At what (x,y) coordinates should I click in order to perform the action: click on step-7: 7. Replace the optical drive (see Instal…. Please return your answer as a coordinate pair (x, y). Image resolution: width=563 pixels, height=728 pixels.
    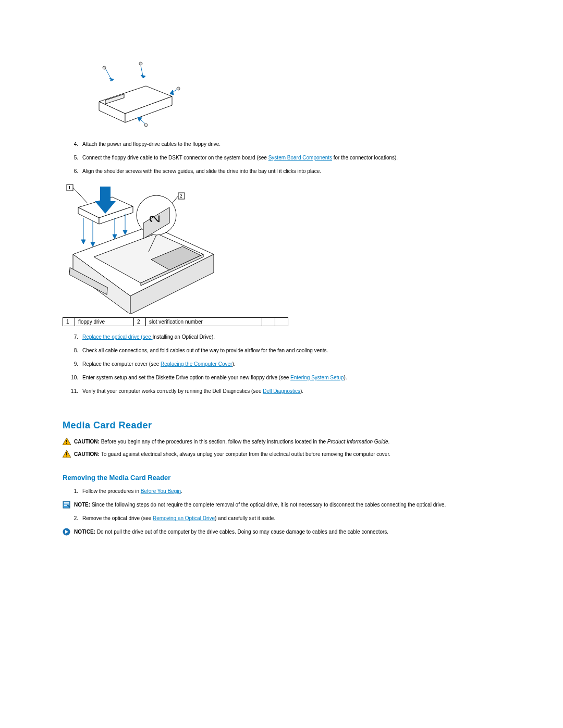
    Looking at the image, I should click on (284, 337).